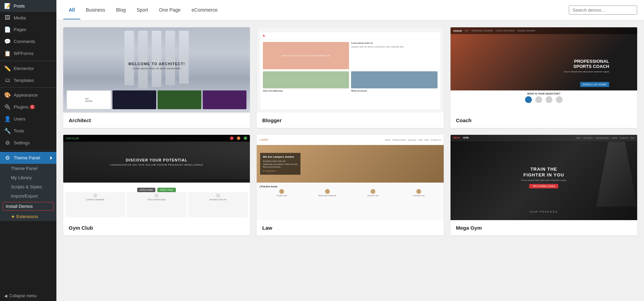  Describe the element at coordinates (28, 95) in the screenshot. I see `sidebar-item-appearance: 🎨 Appearance` at that location.